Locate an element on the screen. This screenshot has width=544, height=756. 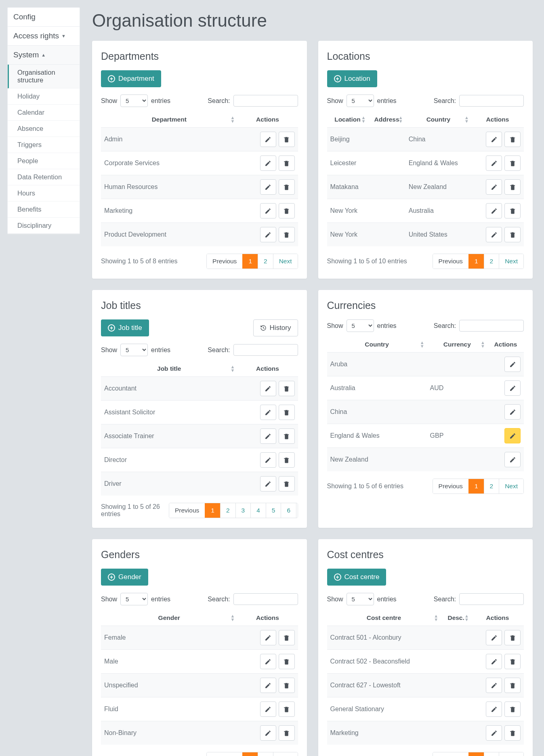
add-costcentre-button: + Cost centre is located at coordinates (357, 577).